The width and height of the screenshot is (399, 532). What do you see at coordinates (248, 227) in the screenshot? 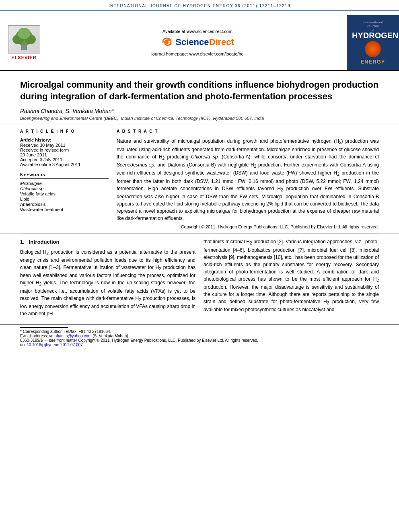
I see `copyright-text: Copyright © 2011, Hydrogen Energy Public…` at bounding box center [248, 227].